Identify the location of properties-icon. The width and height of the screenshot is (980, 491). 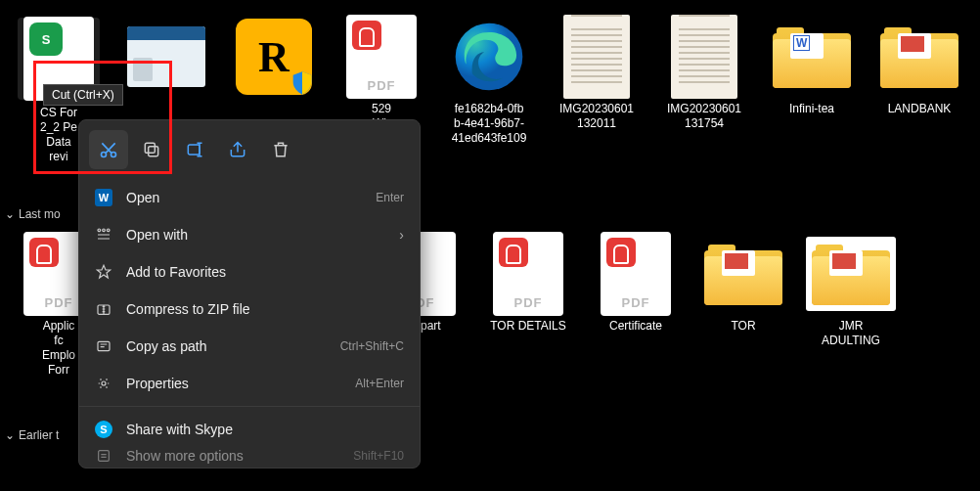
(104, 383).